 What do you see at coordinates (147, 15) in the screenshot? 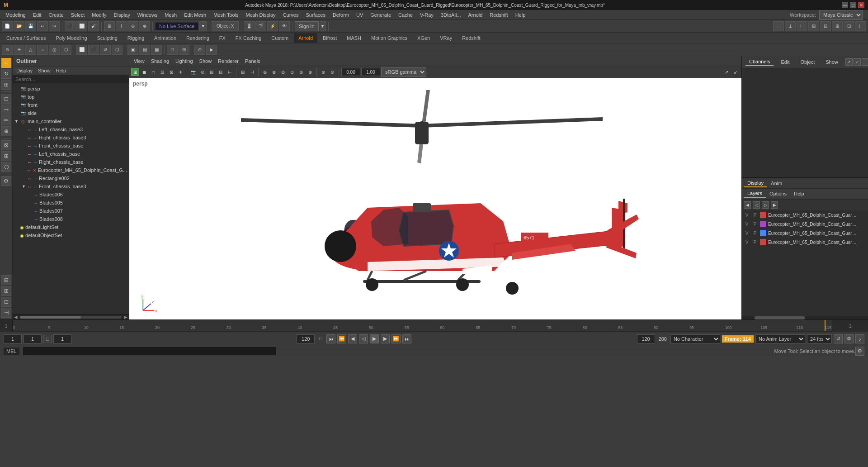
I see `menu-windows: Windows` at bounding box center [147, 15].